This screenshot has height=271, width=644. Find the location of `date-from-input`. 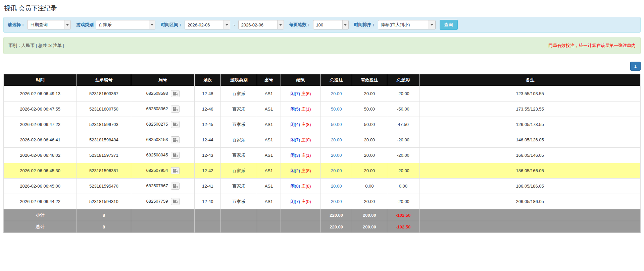

date-from-input is located at coordinates (204, 25).